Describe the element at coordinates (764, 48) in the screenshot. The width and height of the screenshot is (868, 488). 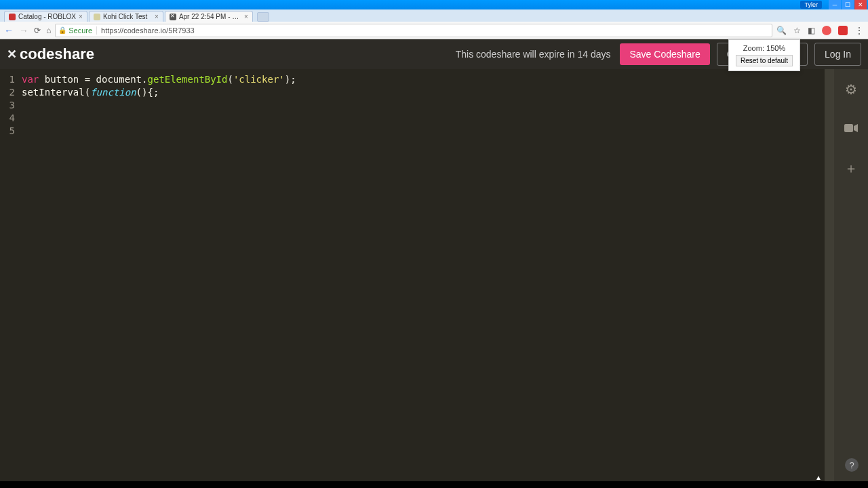
I see `zoom-label: Zoom: 150%` at that location.